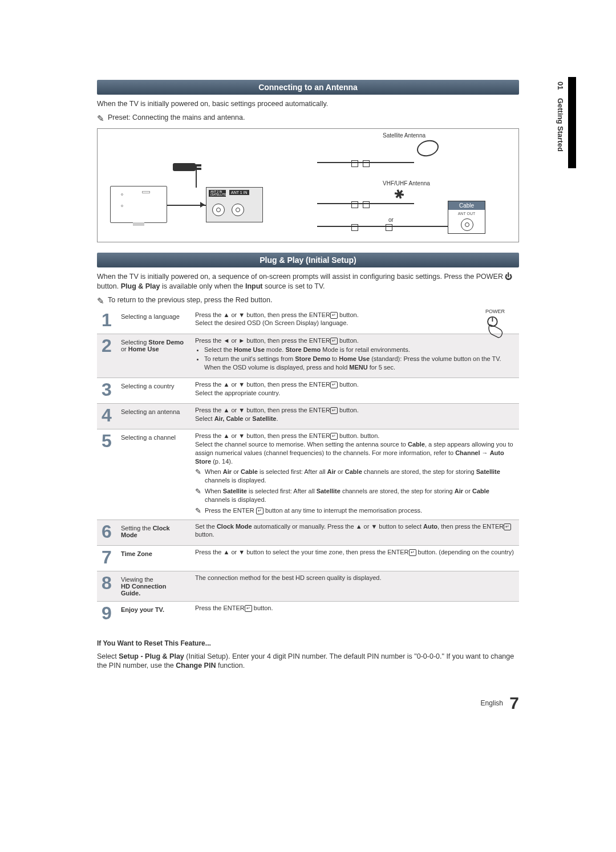  I want to click on step-number: 7, so click(107, 558).